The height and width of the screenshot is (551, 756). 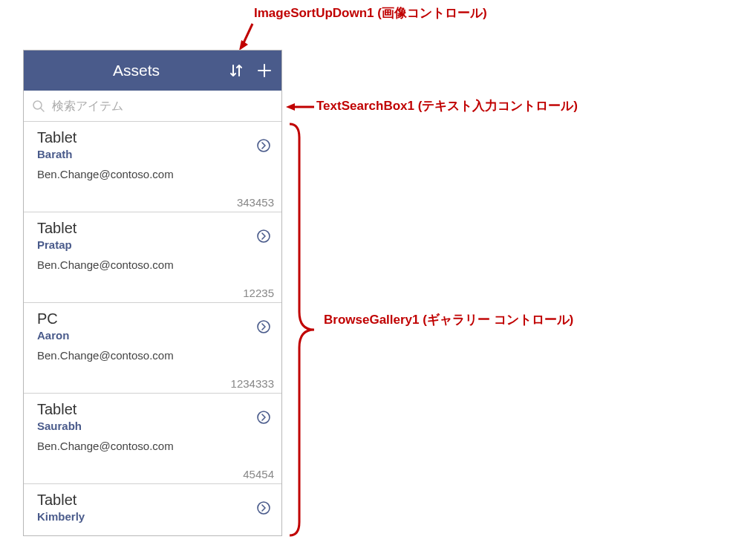 I want to click on item-owner: Saurabh, so click(x=153, y=426).